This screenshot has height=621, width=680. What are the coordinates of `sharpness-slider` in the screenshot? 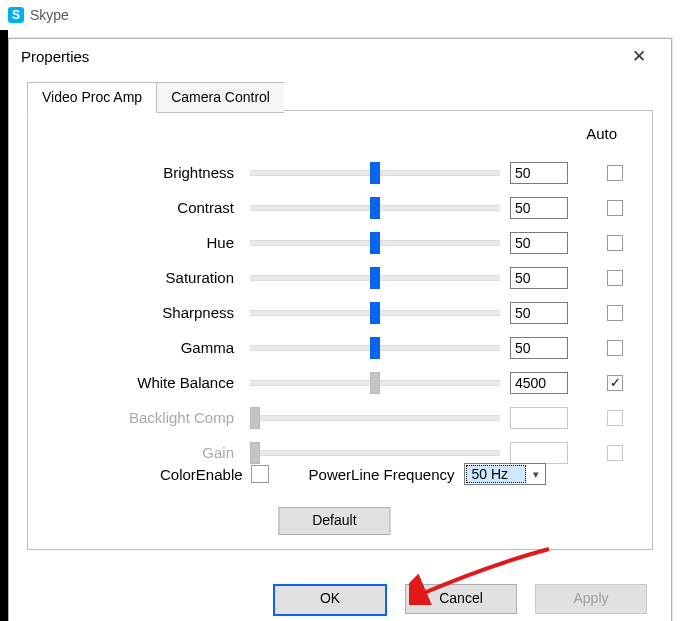 It's located at (375, 313).